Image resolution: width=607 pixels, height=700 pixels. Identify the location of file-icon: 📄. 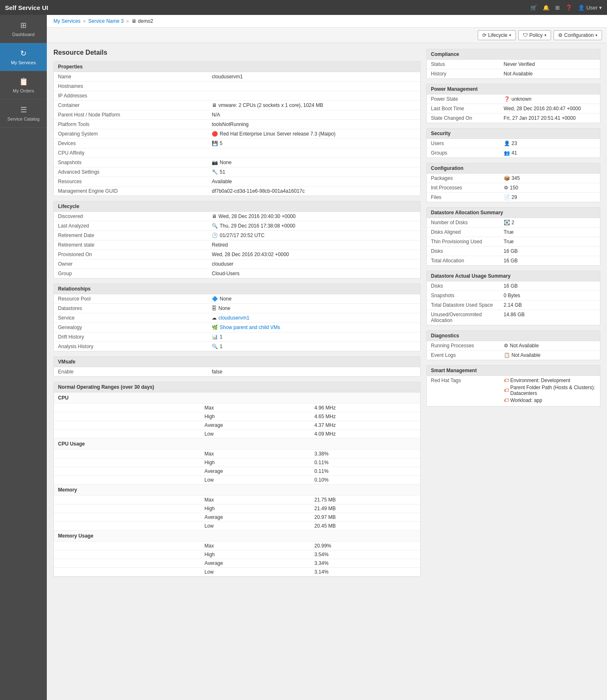
(507, 197).